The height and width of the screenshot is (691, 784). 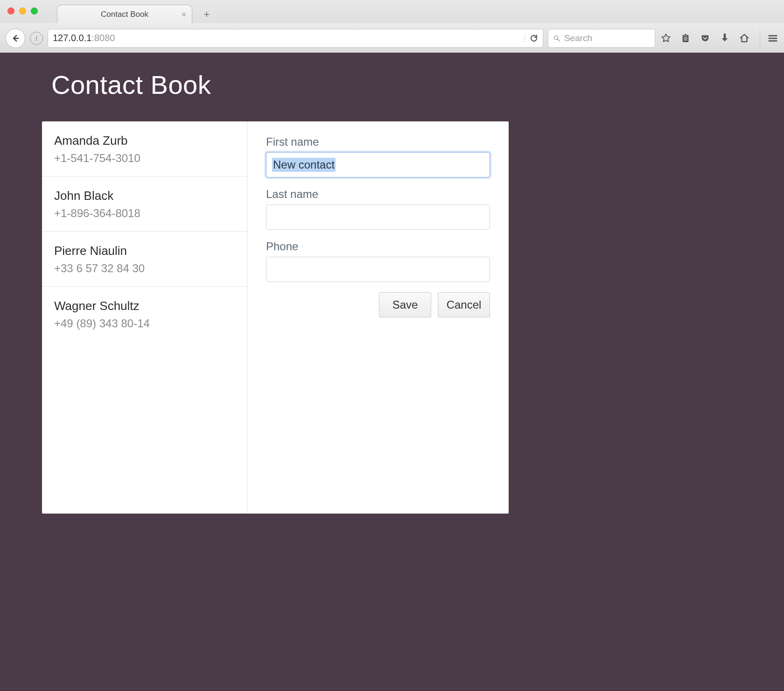 What do you see at coordinates (15, 38) in the screenshot?
I see `back-button` at bounding box center [15, 38].